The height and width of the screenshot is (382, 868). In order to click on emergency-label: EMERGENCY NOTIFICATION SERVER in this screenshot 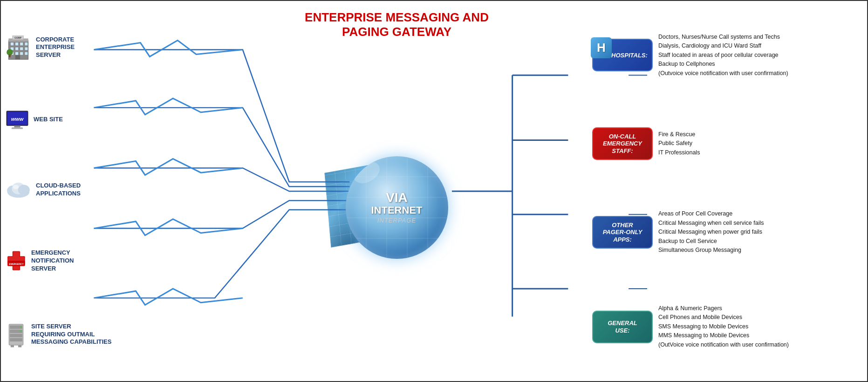, I will do `click(52, 261)`.